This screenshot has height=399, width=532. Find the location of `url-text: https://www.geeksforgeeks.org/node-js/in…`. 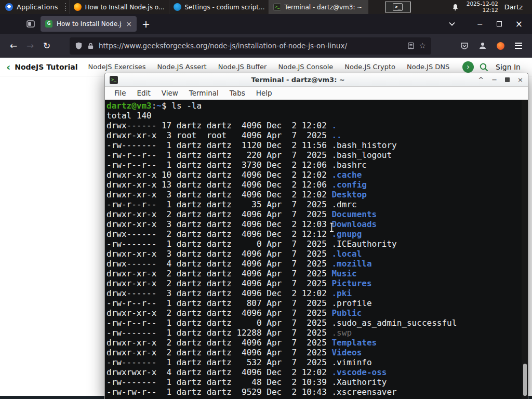

url-text: https://www.geeksforgeeks.org/node-js/in… is located at coordinates (250, 46).